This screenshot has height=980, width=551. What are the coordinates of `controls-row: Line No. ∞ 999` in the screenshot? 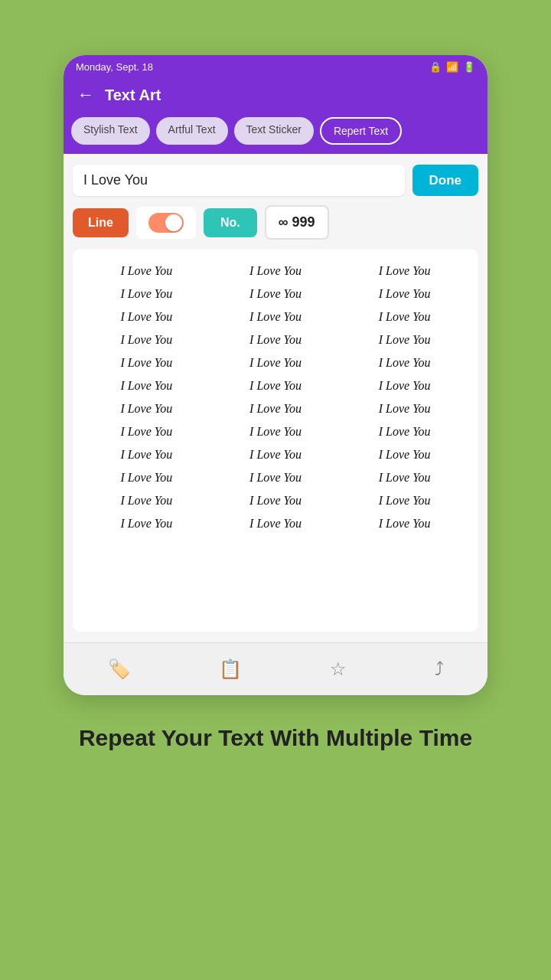 It's located at (276, 222).